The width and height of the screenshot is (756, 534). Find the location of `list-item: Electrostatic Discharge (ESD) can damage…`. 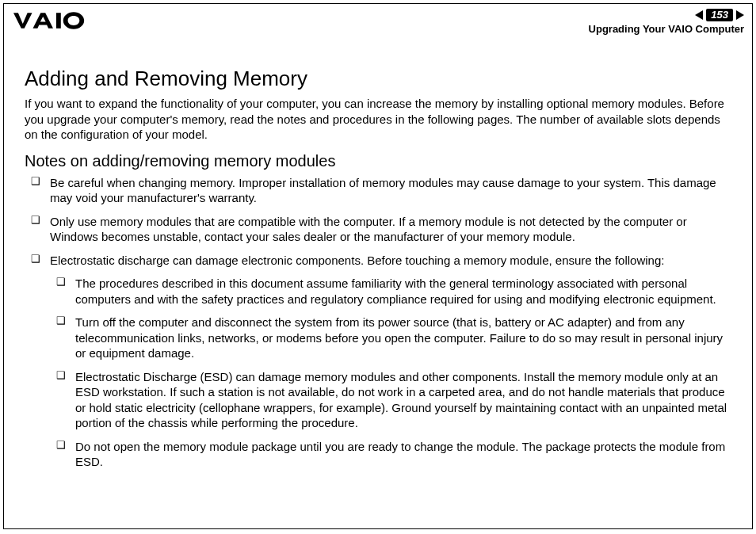

list-item: Electrostatic Discharge (ESD) can damage… is located at coordinates (391, 400).